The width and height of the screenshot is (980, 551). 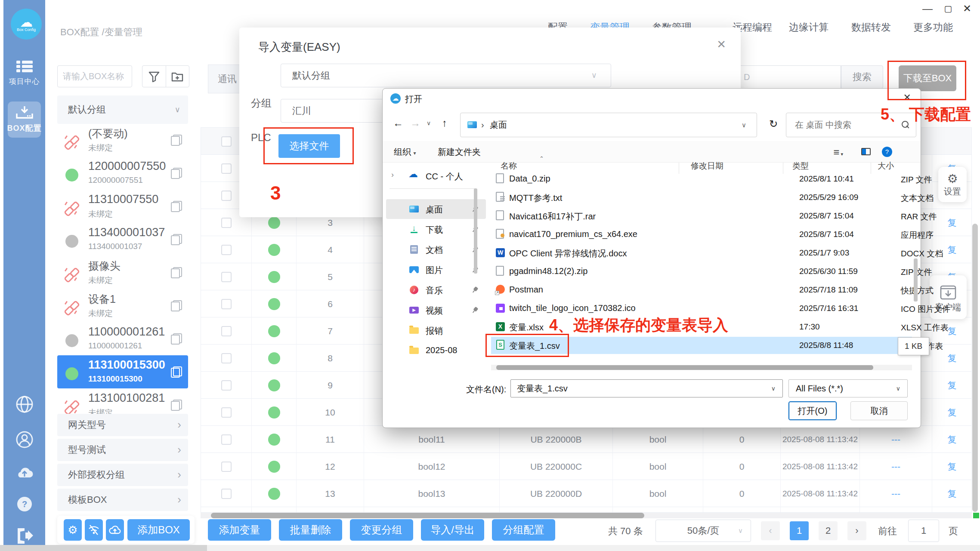 I want to click on file-list-hscroll-thumb, so click(x=685, y=367).